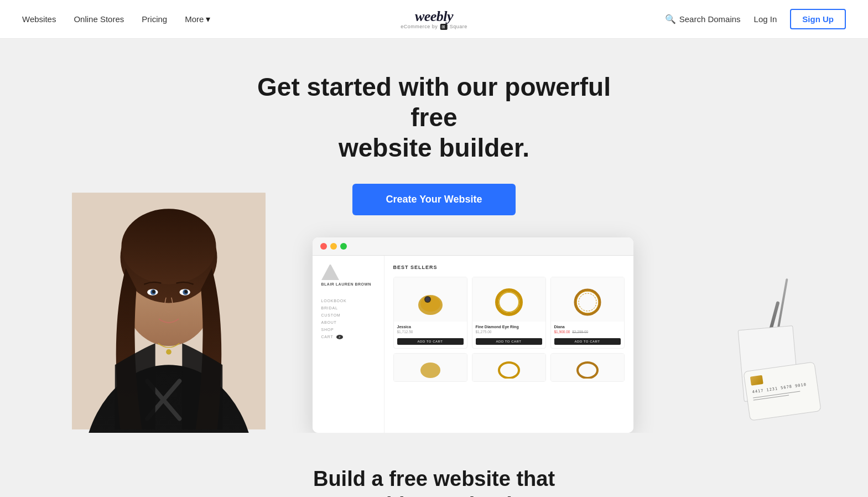 Image resolution: width=868 pixels, height=497 pixels. Describe the element at coordinates (430, 335) in the screenshot. I see `product-info: Jessica $1,712.50 ADD TO CART` at that location.